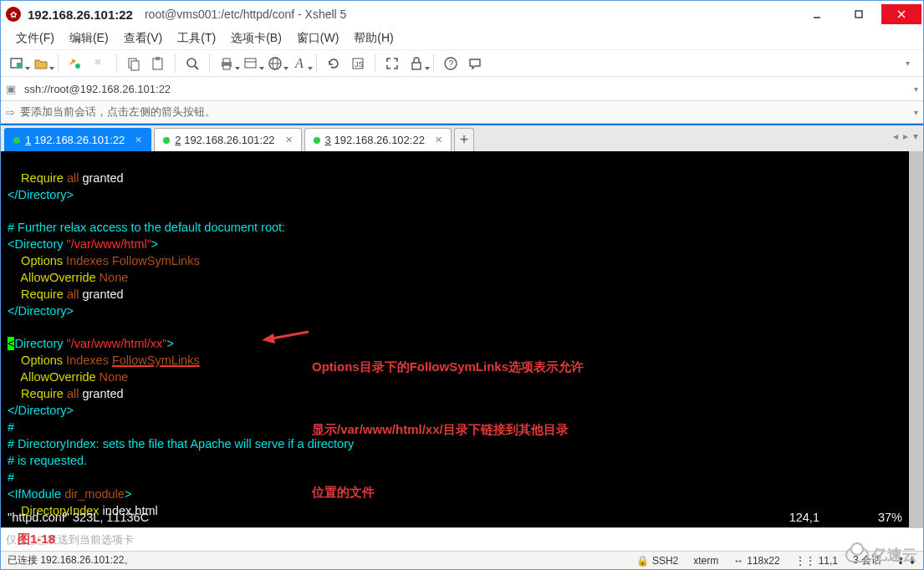  What do you see at coordinates (299, 64) in the screenshot?
I see `font-button: A` at bounding box center [299, 64].